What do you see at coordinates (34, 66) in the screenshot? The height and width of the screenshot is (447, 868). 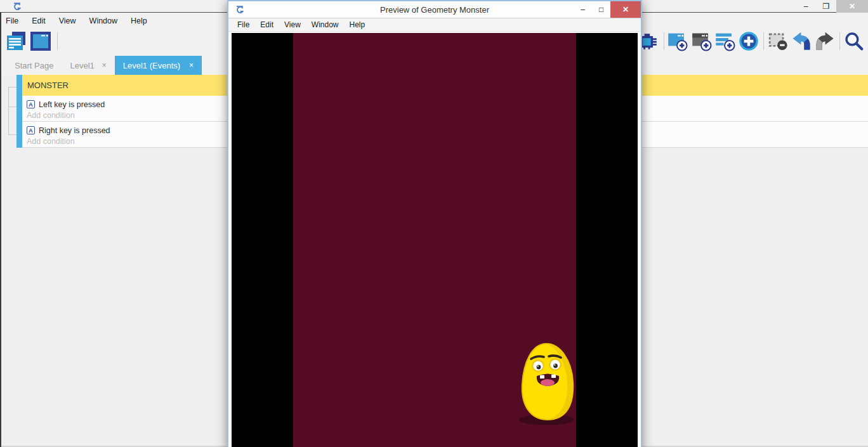 I see `tab-label: Start Page` at bounding box center [34, 66].